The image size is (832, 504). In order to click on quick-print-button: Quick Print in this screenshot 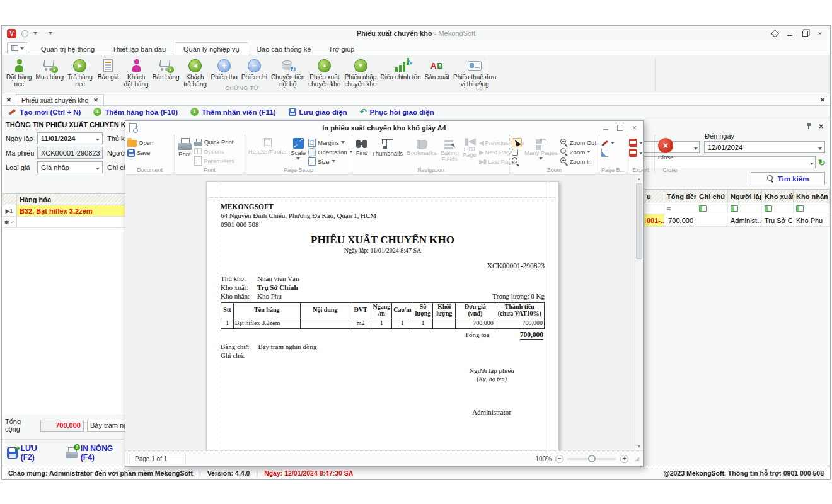, I will do `click(214, 142)`.